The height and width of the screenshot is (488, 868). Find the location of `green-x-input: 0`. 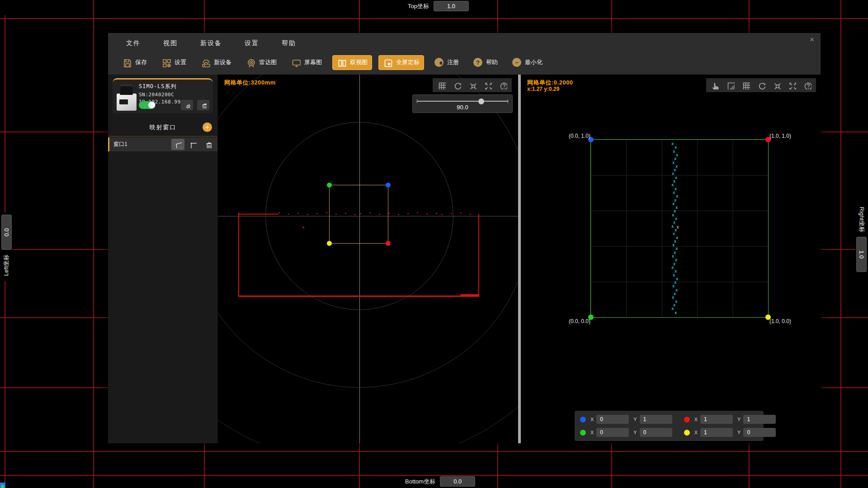

green-x-input: 0 is located at coordinates (613, 432).